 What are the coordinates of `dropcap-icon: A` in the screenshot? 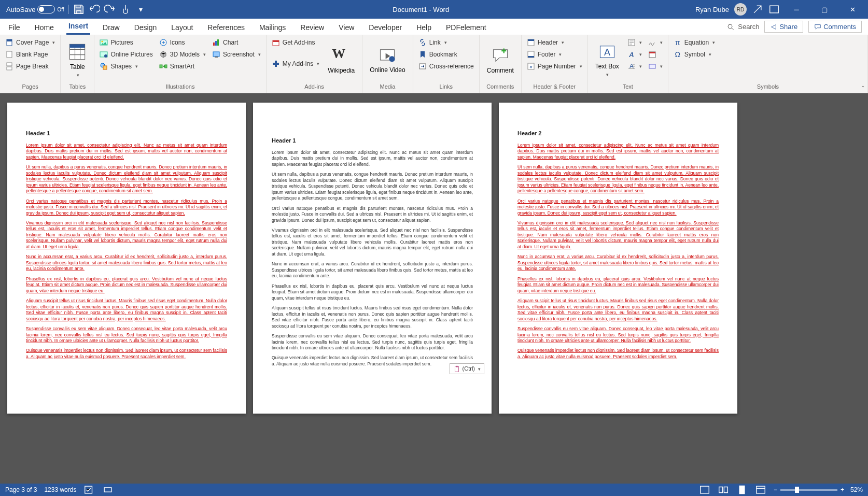 It's located at (632, 66).